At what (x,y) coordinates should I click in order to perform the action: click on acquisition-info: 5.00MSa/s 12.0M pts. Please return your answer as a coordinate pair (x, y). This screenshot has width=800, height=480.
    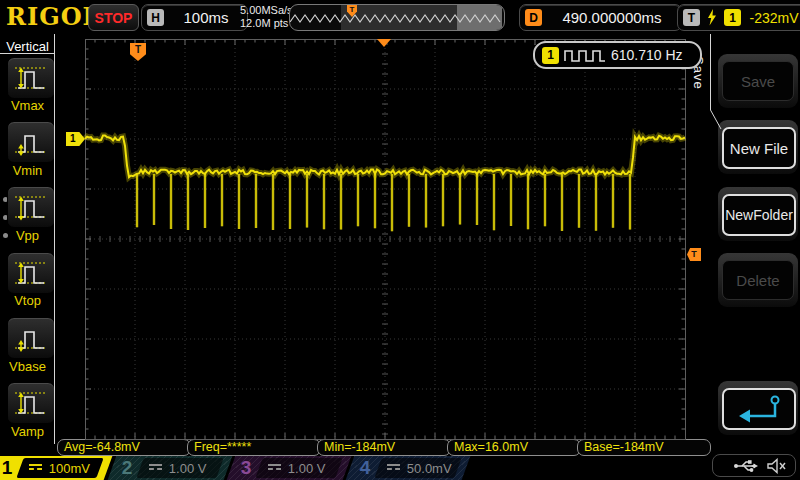
    Looking at the image, I should click on (266, 17).